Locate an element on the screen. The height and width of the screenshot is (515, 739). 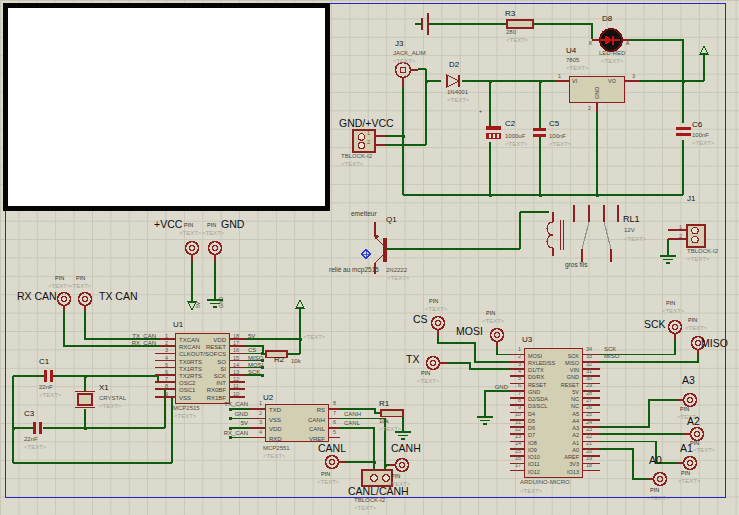
u1-right-pin-numbers: 181716151413121110 is located at coordinates (240, 366).